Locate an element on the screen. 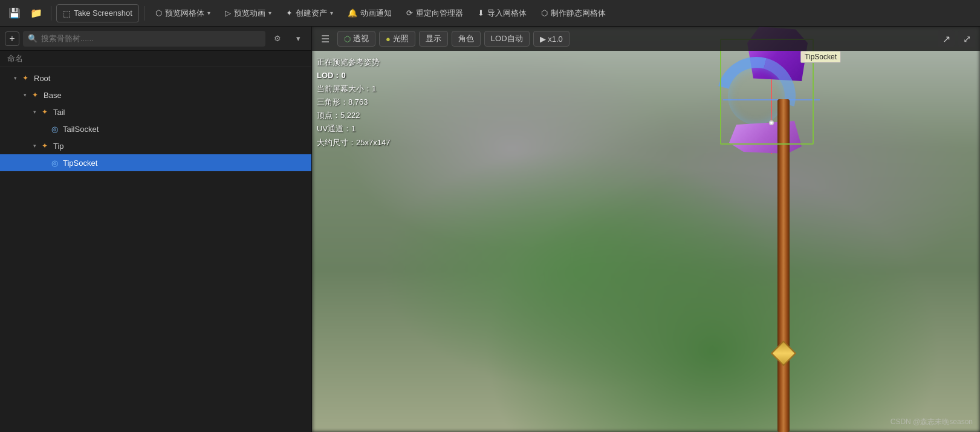  preview-anim-button: ▷ 预览动画 ▾ is located at coordinates (248, 13).